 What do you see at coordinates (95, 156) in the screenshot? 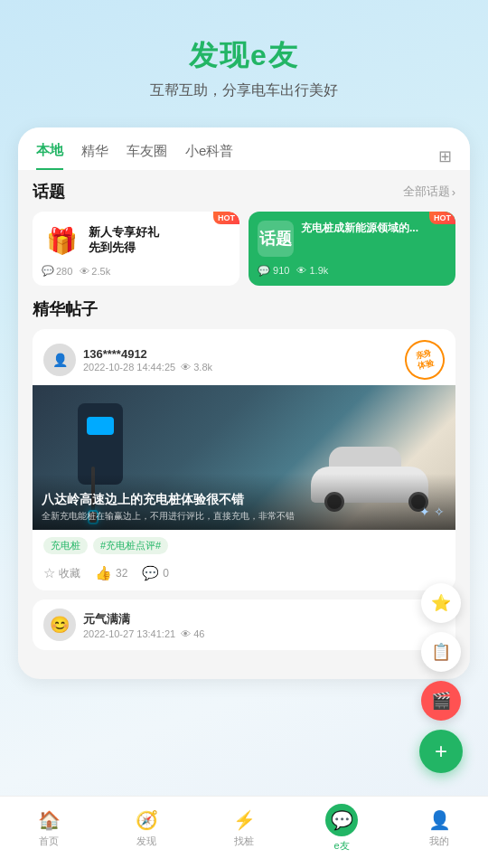
I see `tab-elite: 精华` at bounding box center [95, 156].